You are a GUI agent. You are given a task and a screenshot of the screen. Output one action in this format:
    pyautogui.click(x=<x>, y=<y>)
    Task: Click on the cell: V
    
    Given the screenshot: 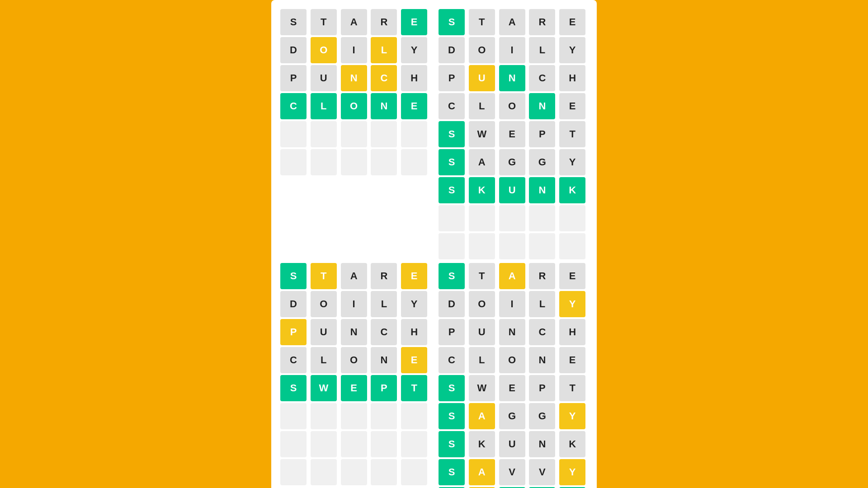 What is the action you would take?
    pyautogui.click(x=542, y=472)
    